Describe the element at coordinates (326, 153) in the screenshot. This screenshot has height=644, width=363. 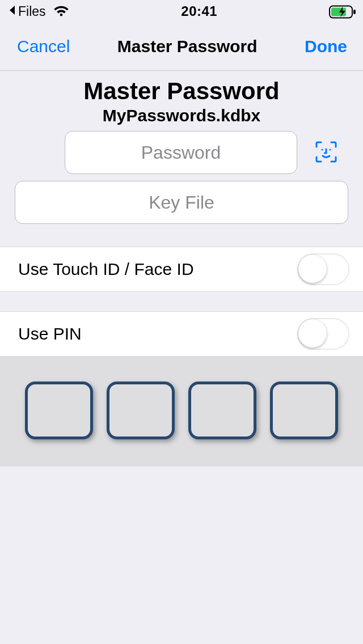
I see `faceid-icon` at that location.